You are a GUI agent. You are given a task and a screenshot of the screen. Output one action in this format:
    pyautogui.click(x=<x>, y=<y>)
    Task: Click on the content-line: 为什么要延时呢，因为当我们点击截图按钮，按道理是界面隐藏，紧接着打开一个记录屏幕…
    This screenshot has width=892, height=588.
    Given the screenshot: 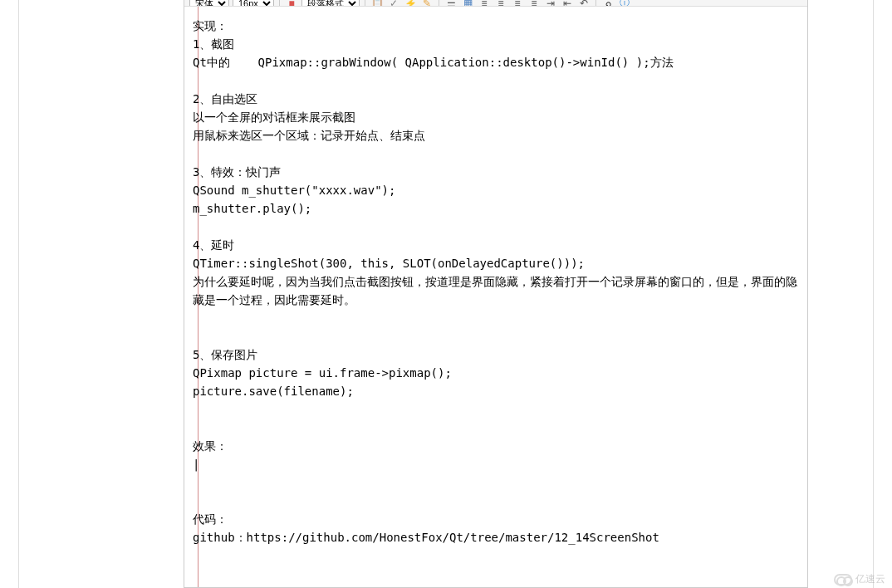 What is the action you would take?
    pyautogui.click(x=496, y=291)
    